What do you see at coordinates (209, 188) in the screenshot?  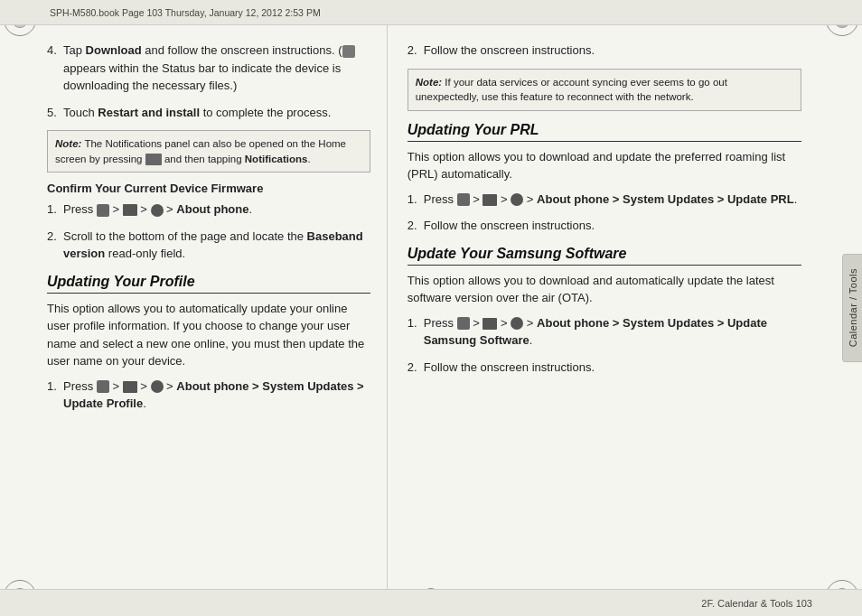 I see `confirm-heading: Confirm Your Current Device Firmware` at bounding box center [209, 188].